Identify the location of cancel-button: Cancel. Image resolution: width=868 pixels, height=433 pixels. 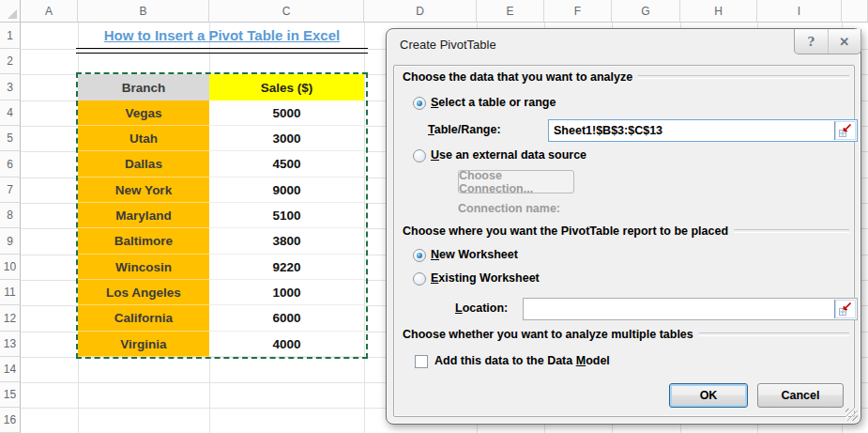
(800, 395).